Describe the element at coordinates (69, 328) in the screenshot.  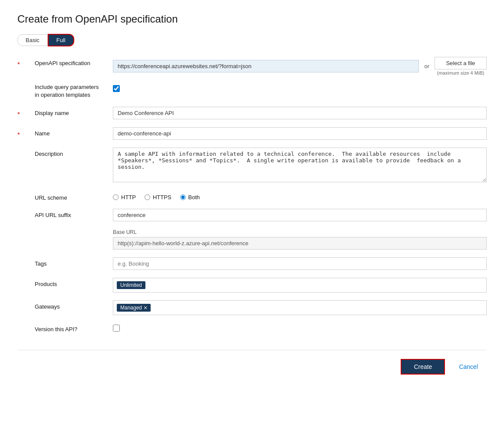
I see `version-label: Version this API?` at that location.